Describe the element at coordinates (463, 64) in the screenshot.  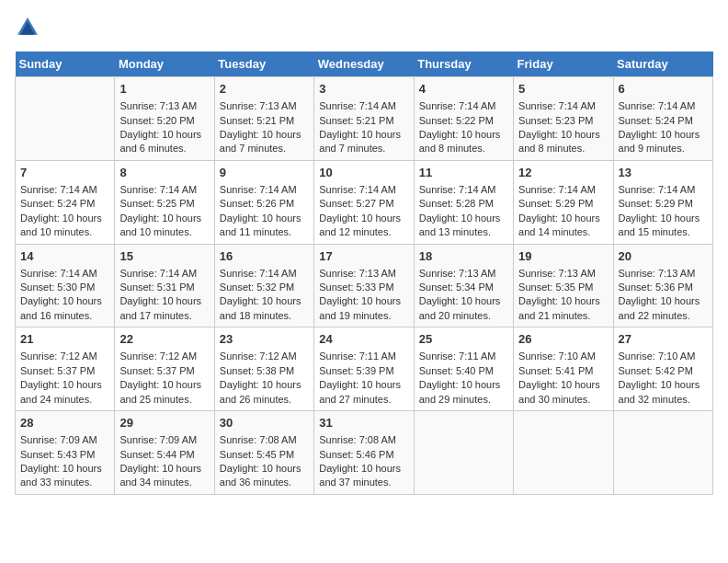
I see `weekday-header: Thursday` at that location.